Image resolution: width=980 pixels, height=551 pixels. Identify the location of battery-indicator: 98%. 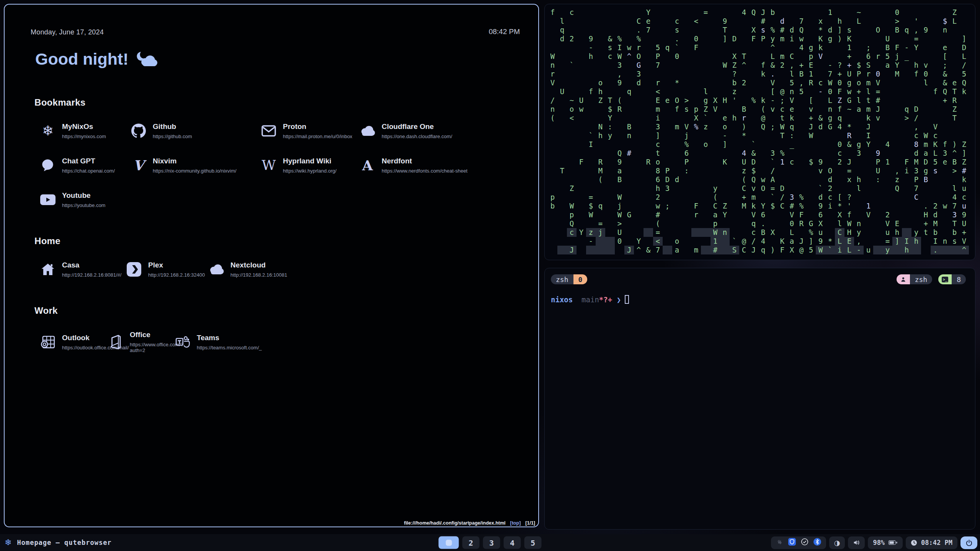
(885, 543).